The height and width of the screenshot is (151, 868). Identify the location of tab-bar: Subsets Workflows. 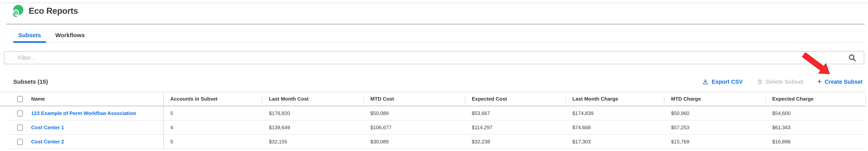
(49, 35).